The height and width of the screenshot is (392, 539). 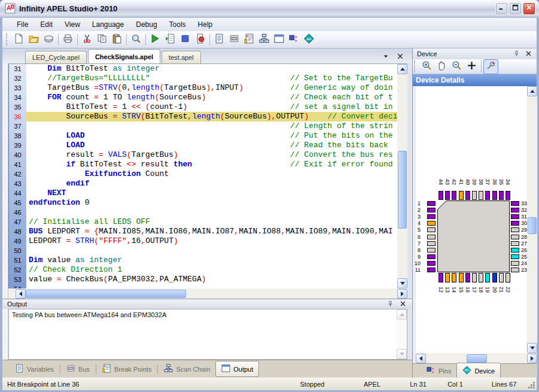 What do you see at coordinates (17, 176) in the screenshot?
I see `editor-gutter: 3132333435363738394041424344454647484950…` at bounding box center [17, 176].